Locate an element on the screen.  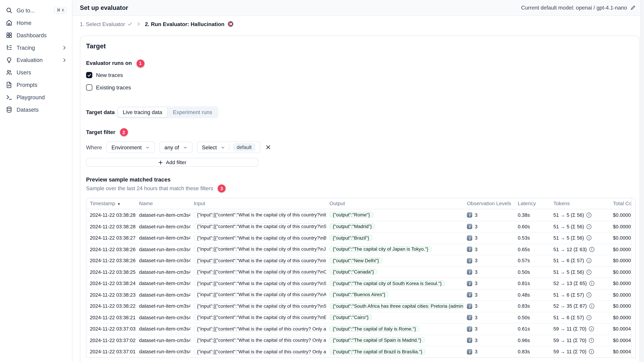
output-chip: {"output":"The capital of Spain is Madri… is located at coordinates (377, 340).